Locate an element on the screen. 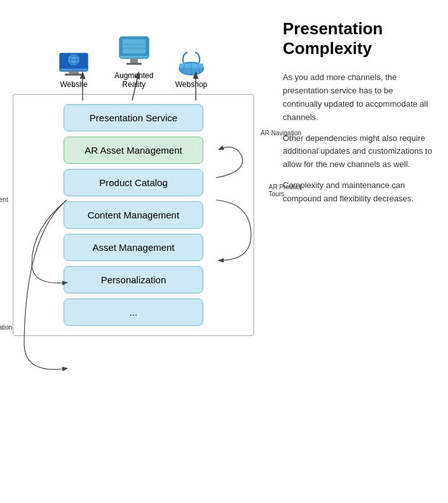 The width and height of the screenshot is (448, 503). website-icon-item: Website is located at coordinates (74, 67).